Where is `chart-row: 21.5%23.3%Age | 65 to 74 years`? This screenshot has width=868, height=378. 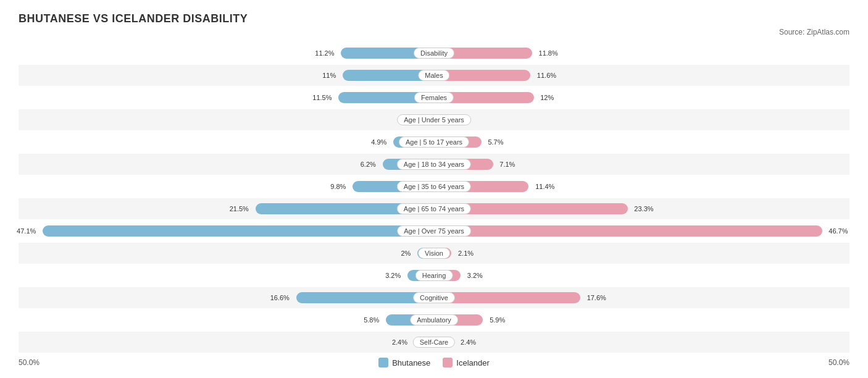
chart-row: 21.5%23.3%Age | 65 to 74 years is located at coordinates (434, 209).